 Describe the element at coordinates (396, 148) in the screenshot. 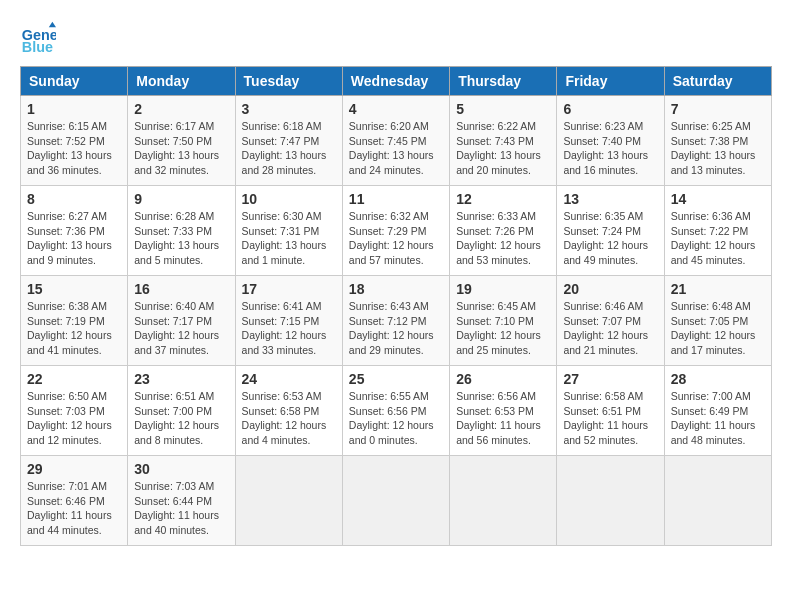

I see `day-detail: Sunrise: 6:20 AM Sunset: 7:45 PM Dayligh…` at that location.